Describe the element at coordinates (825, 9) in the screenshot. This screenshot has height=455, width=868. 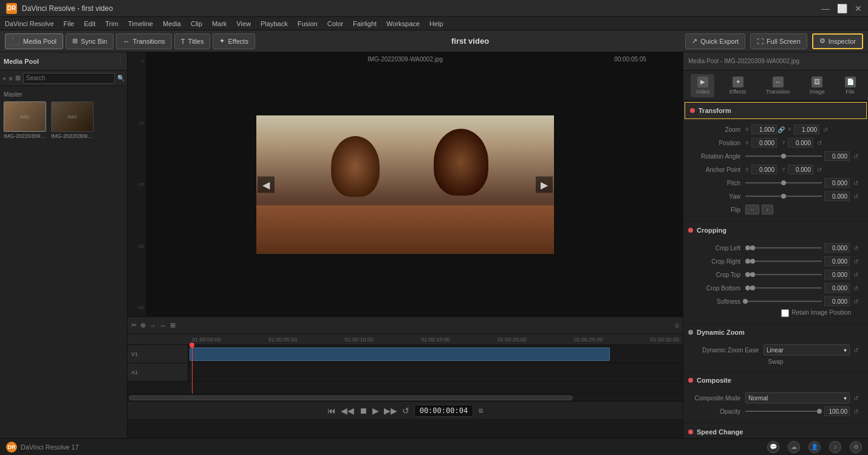
I see `minimize-button: —` at that location.